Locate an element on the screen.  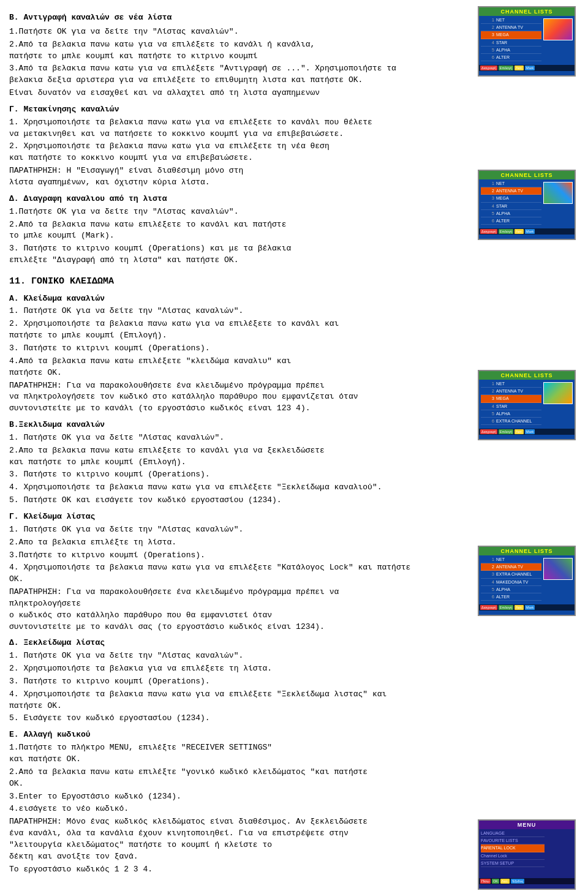
channel-list-screenshot-3: CHANNEL LISTS 1NET 2ANTENNA TV 3MEGA 4ST… is located at coordinates (527, 405).